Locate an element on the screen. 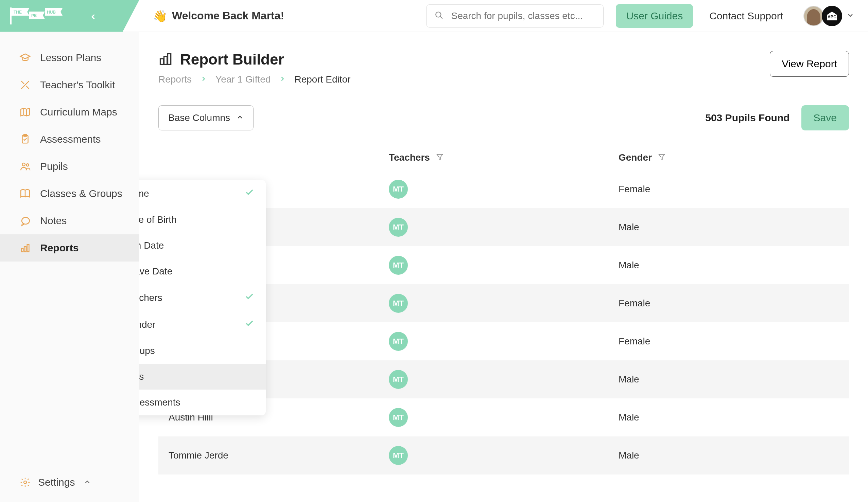 This screenshot has height=502, width=868. svg-text: THE is located at coordinates (18, 12).